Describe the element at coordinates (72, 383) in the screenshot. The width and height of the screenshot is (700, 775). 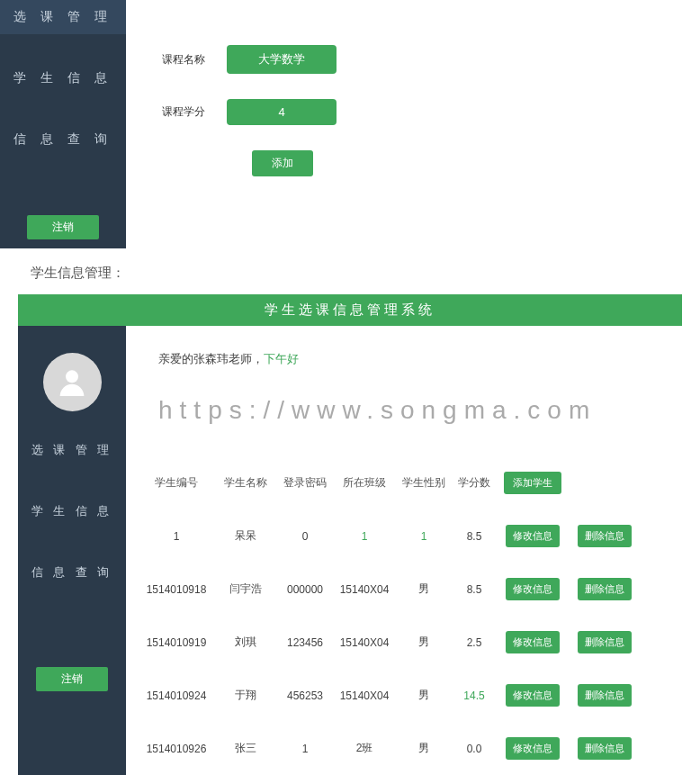
I see `user-icon` at that location.